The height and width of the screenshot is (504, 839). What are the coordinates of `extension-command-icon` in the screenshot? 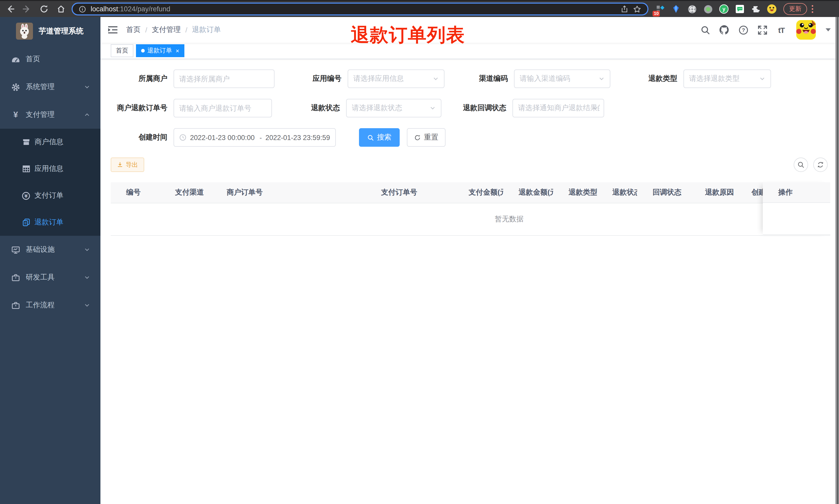 It's located at (692, 9).